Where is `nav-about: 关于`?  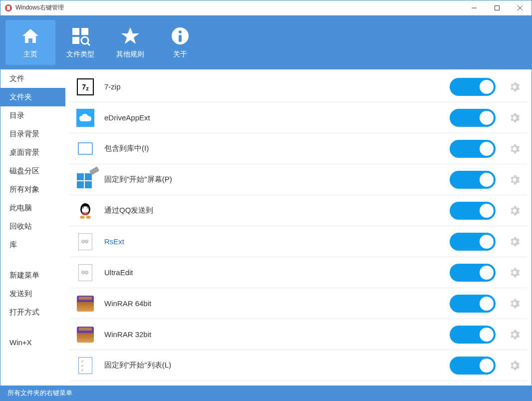
nav-about: 关于 is located at coordinates (180, 42).